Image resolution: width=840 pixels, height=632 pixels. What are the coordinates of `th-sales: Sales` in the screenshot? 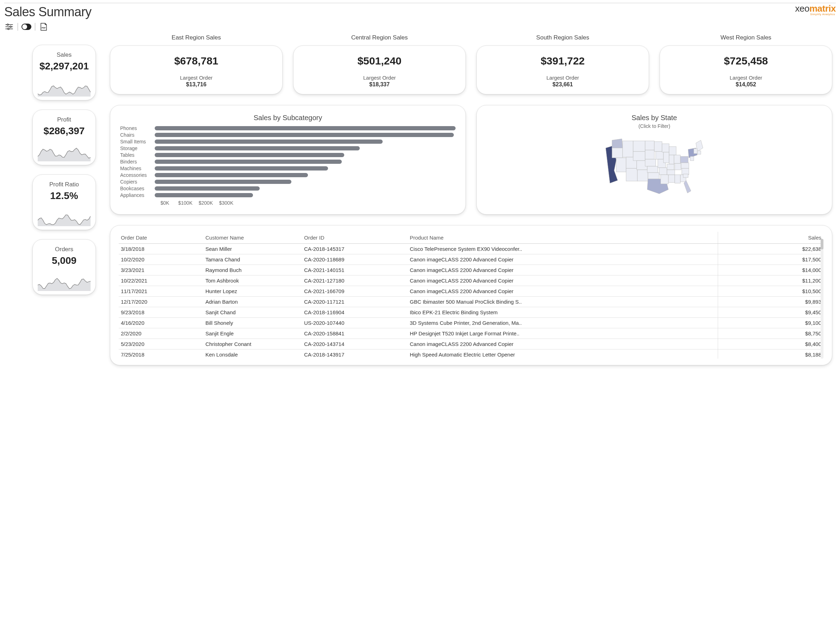 It's located at (771, 238).